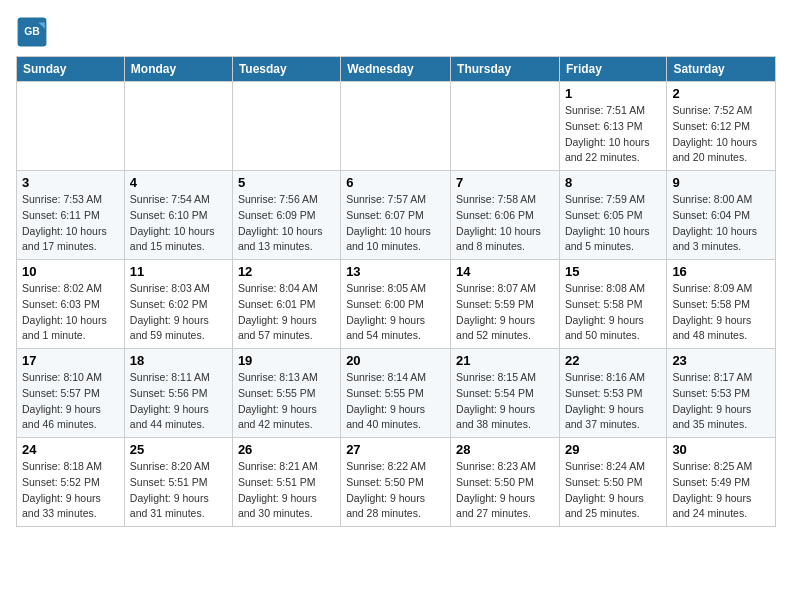  Describe the element at coordinates (286, 482) in the screenshot. I see `day-cell: 26Sunrise: 8:21 AM Sunset: 5:51 PM Dayli…` at that location.